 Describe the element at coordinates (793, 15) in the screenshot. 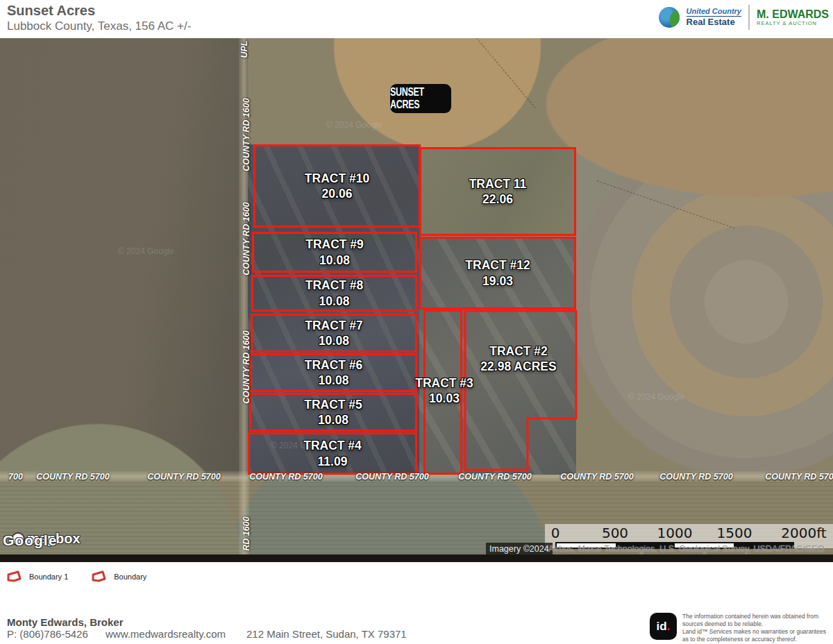

I see `medwards-name: M. EDWARDS` at that location.